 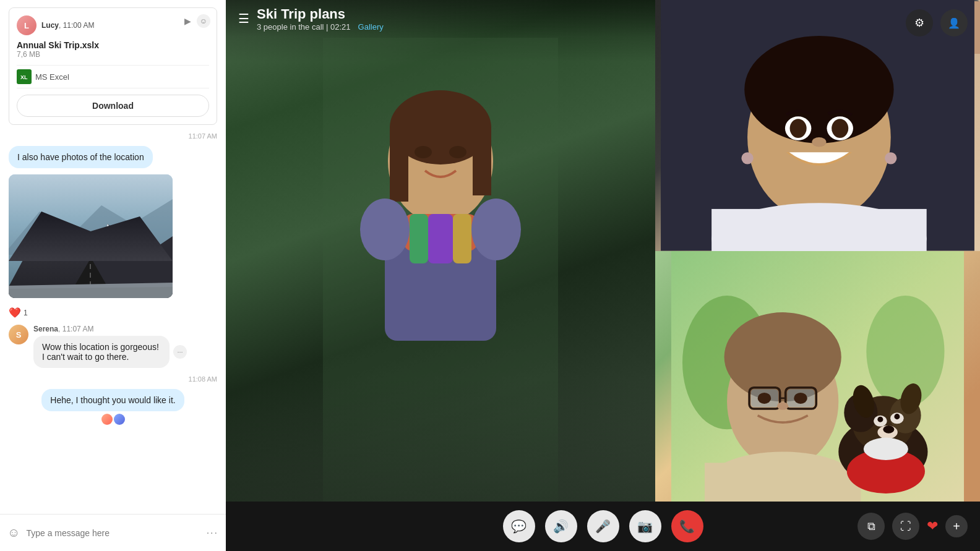 What do you see at coordinates (561, 526) in the screenshot?
I see `speaker-button: 🔊` at bounding box center [561, 526].